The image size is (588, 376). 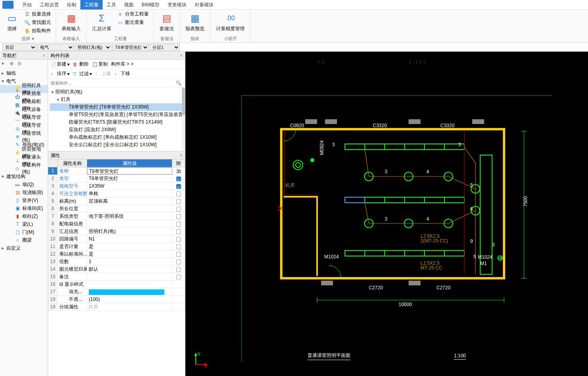 I want to click on sort-button: ↕排序 ▾, so click(x=60, y=74).